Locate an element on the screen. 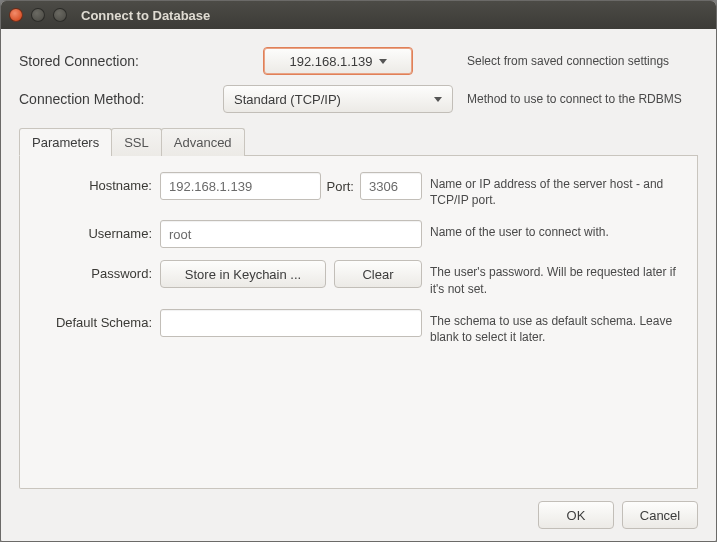  hostname-label: Hostname: is located at coordinates (93, 182).